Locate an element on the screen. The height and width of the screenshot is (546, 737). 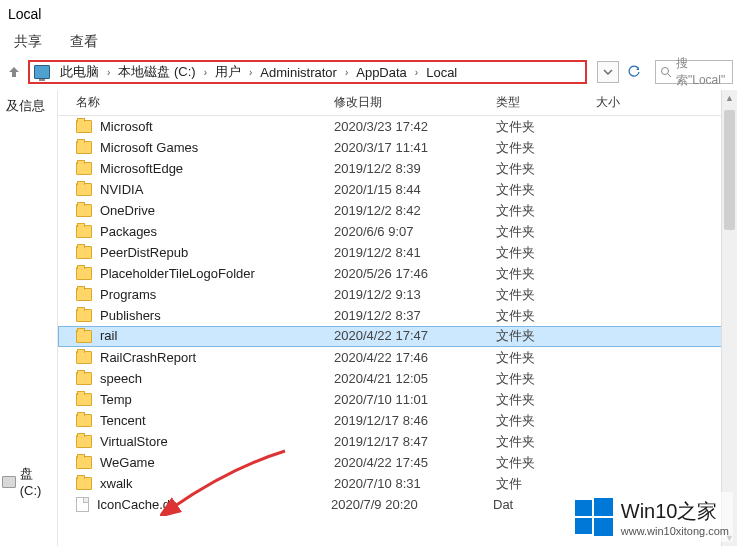
file-name: rail is located at coordinates (217, 336).